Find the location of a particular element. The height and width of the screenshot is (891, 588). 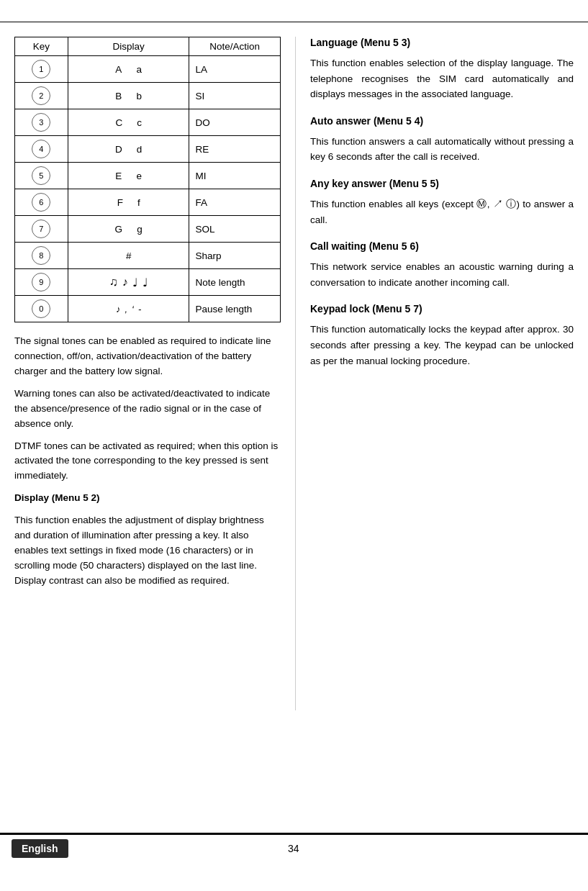

warning-tones-para: Warning tones can also be activated/deac… is located at coordinates (148, 409).